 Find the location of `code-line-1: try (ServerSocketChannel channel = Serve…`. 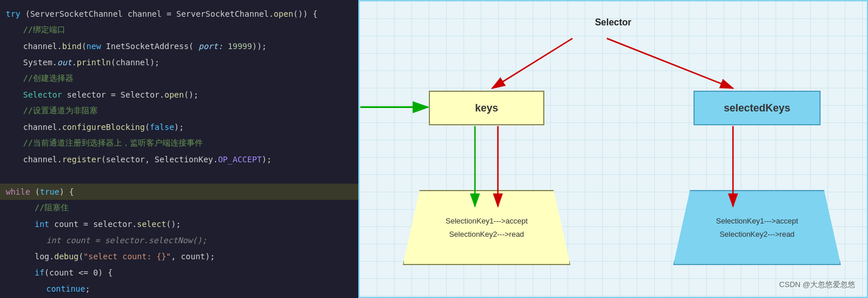

code-line-1: try (ServerSocketChannel channel = Serve… is located at coordinates (179, 14).